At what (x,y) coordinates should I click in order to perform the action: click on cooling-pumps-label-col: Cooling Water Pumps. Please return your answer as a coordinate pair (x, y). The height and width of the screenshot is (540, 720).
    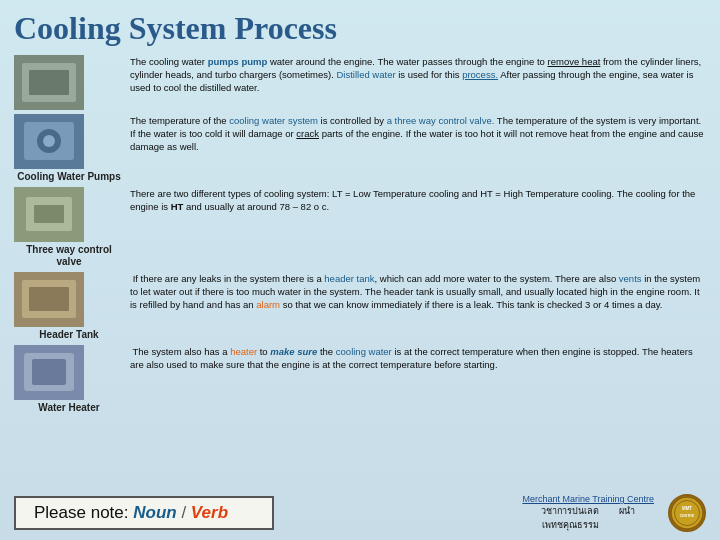
    Looking at the image, I should click on (69, 148).